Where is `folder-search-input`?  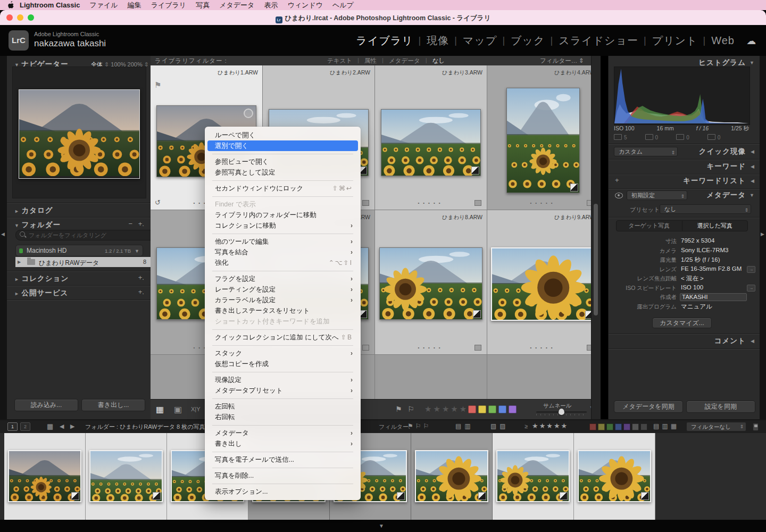
folder-search-input is located at coordinates (87, 235).